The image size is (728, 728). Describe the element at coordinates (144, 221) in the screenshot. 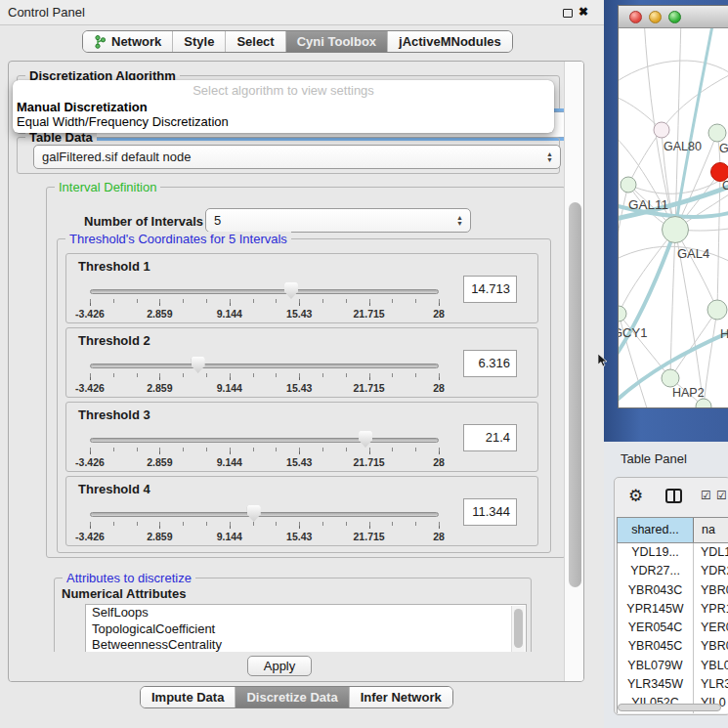

I see `number-of-intervals-label: Number of Intervals` at that location.